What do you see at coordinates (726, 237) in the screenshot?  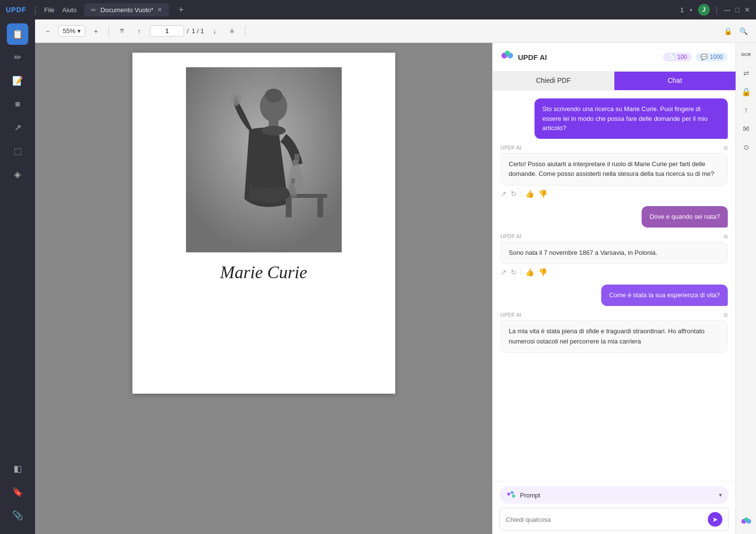 I see `copy-icon-2: ⧉` at bounding box center [726, 237].